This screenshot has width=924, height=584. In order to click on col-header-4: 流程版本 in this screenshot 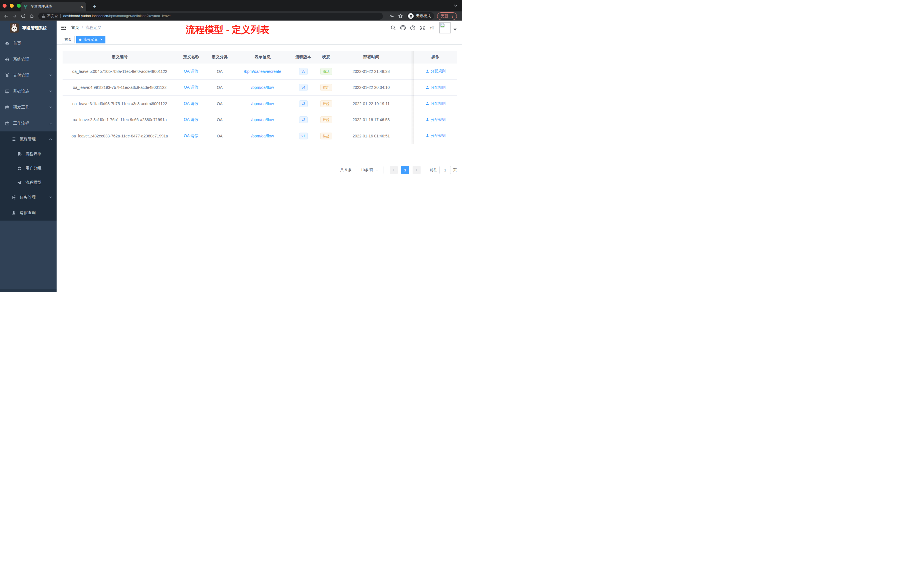, I will do `click(303, 57)`.